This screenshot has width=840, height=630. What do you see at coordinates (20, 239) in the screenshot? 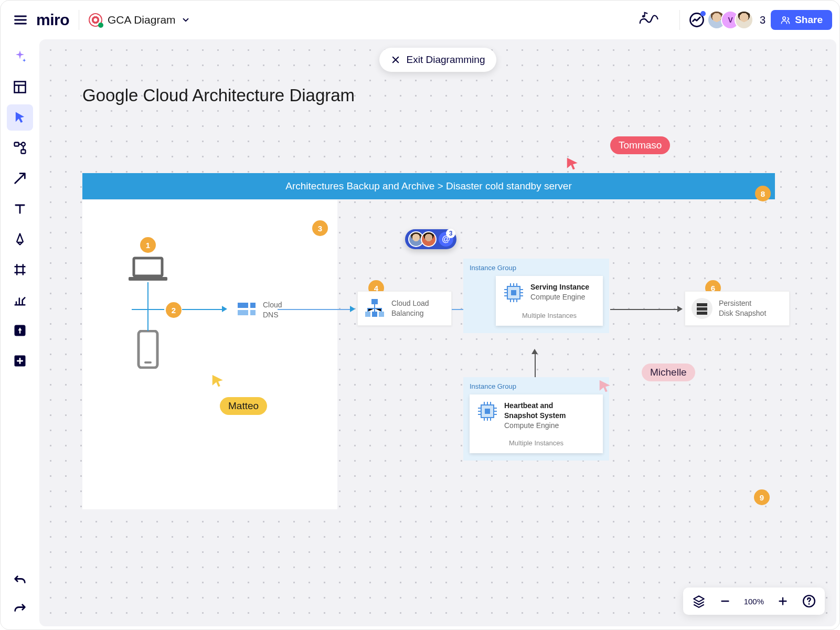
I see `pen-tool` at bounding box center [20, 239].